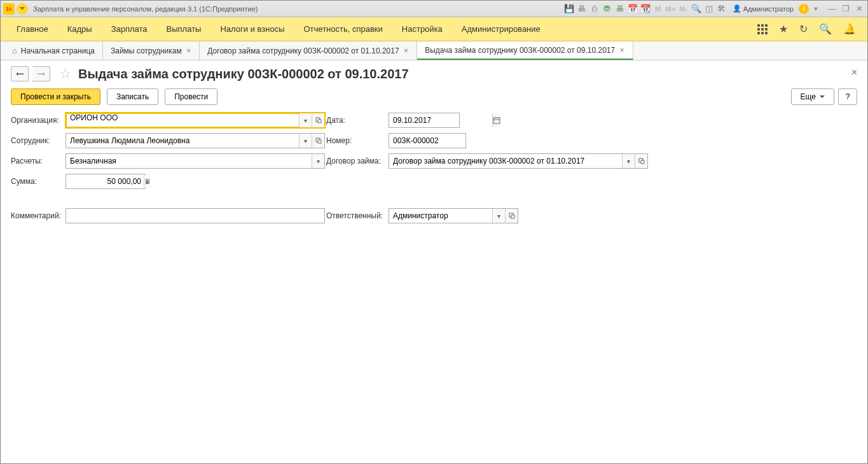  What do you see at coordinates (804, 29) in the screenshot?
I see `history-icon: ↻` at bounding box center [804, 29].